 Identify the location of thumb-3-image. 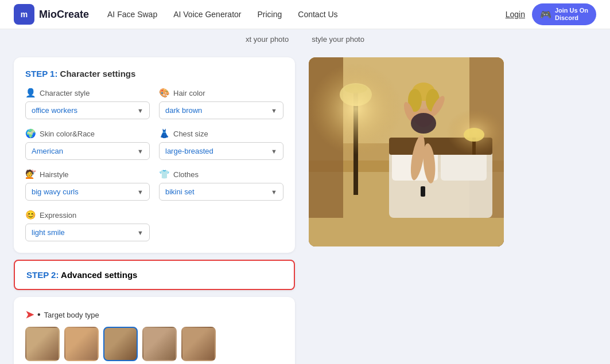
(121, 344).